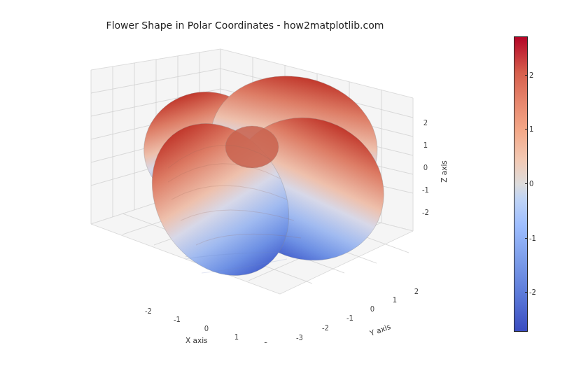 The width and height of the screenshot is (588, 392). What do you see at coordinates (426, 213) in the screenshot?
I see `ztick: -2` at bounding box center [426, 213].